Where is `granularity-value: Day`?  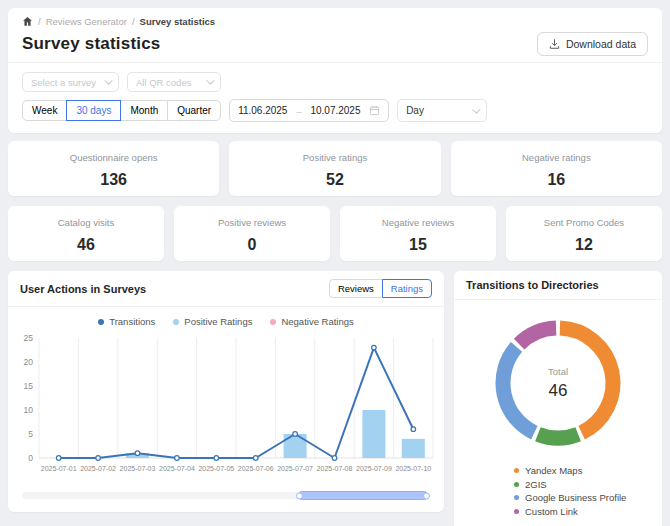 granularity-value: Day is located at coordinates (415, 110).